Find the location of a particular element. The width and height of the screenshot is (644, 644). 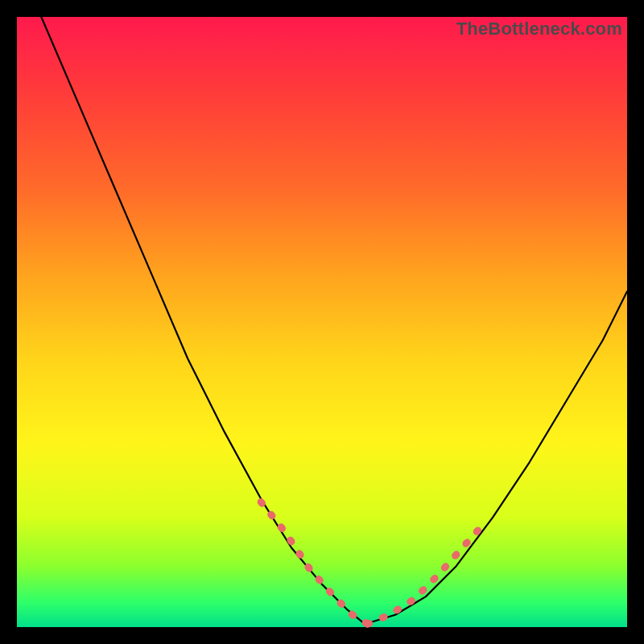

series-highlight-right is located at coordinates (427, 572).